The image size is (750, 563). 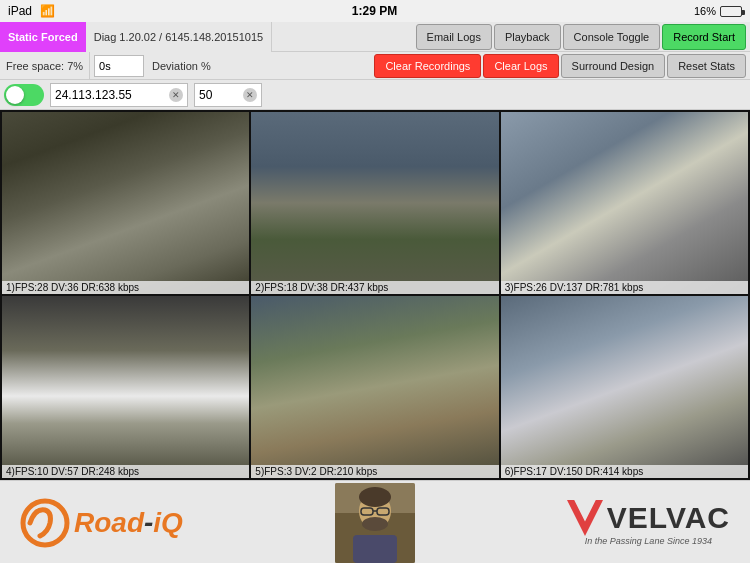 What do you see at coordinates (110, 95) in the screenshot?
I see `ip-input` at bounding box center [110, 95].